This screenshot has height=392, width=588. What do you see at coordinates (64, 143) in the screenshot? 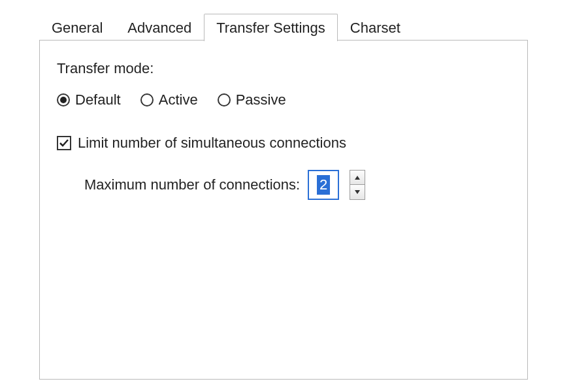
I see `checkbox-icon` at bounding box center [64, 143].